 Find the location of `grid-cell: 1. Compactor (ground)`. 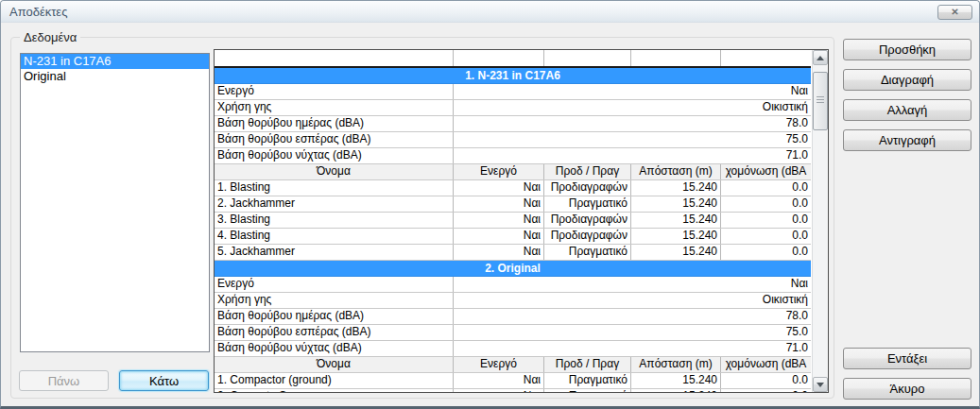

grid-cell: 1. Compactor (ground) is located at coordinates (335, 381).